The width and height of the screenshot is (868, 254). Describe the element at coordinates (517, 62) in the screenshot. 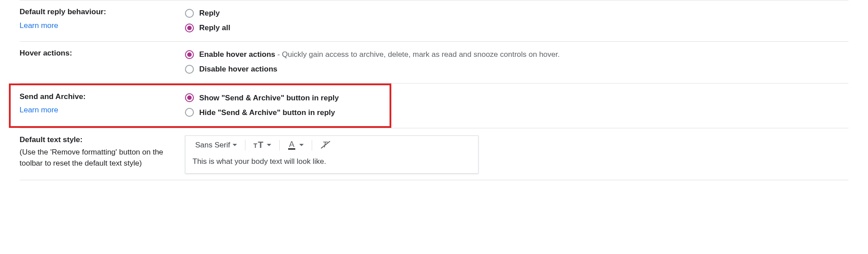

I see `setting-options: Enable hover actions - Quickly gain acce…` at that location.